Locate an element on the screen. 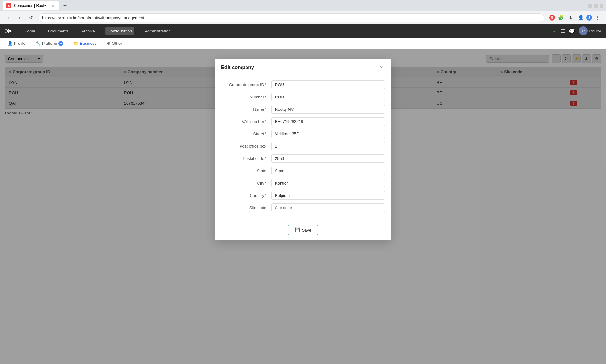 This screenshot has width=606, height=364. tab-close-button: × is located at coordinates (53, 6).